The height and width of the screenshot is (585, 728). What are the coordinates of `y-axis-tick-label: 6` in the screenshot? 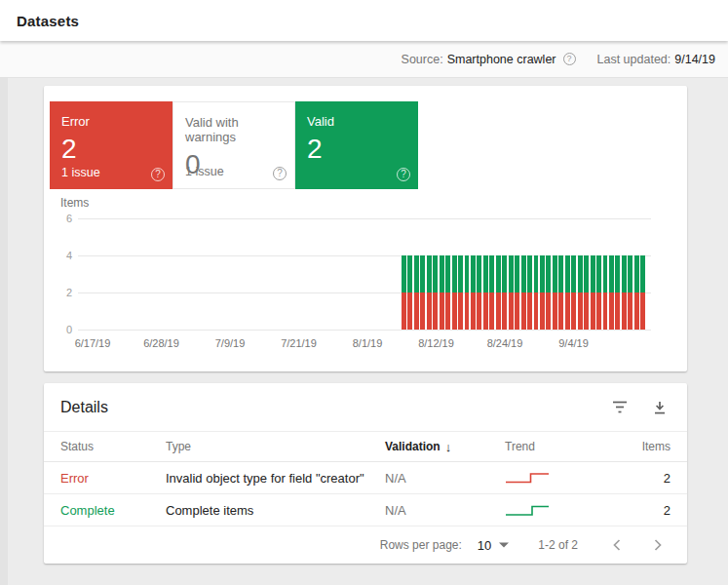 It's located at (60, 218).